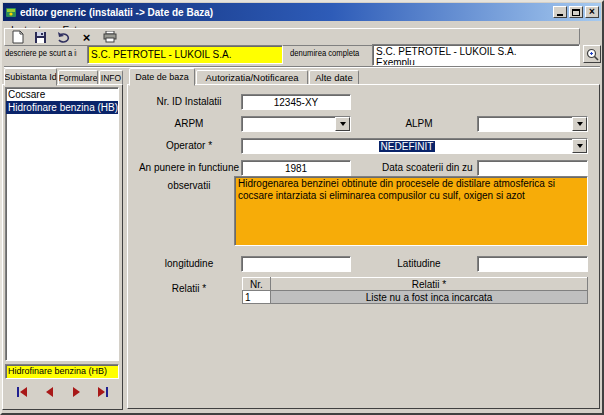  I want to click on maximize-button, so click(576, 12).